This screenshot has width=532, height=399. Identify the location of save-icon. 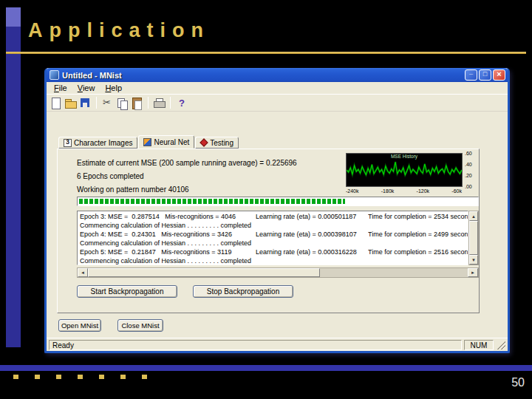
(86, 103).